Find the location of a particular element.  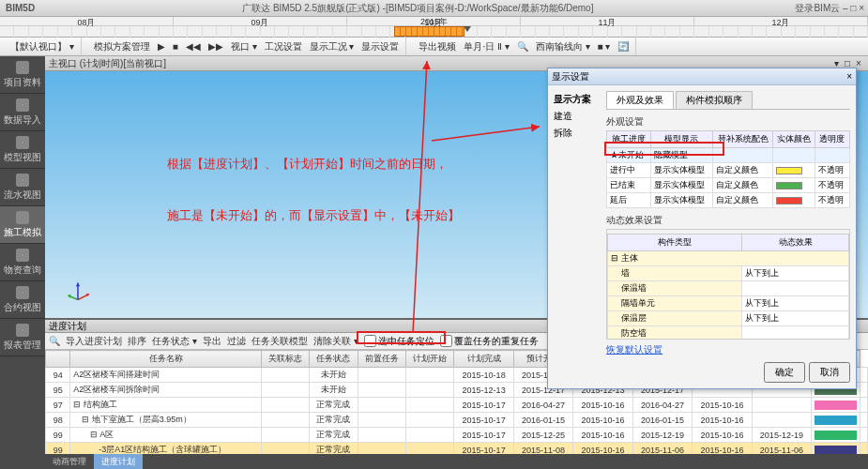

bottom-tab: 动画管理 is located at coordinates (69, 461).